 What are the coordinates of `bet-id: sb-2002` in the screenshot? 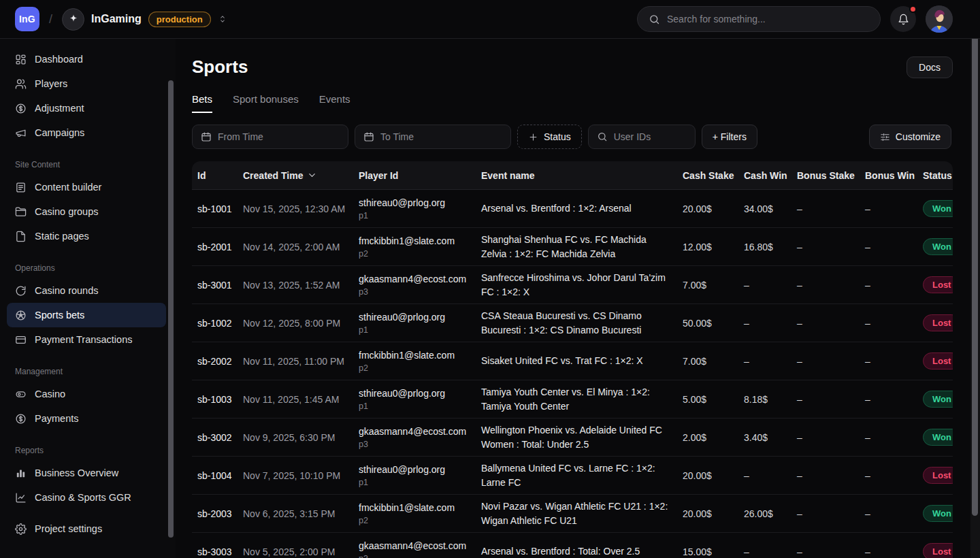 It's located at (218, 361).